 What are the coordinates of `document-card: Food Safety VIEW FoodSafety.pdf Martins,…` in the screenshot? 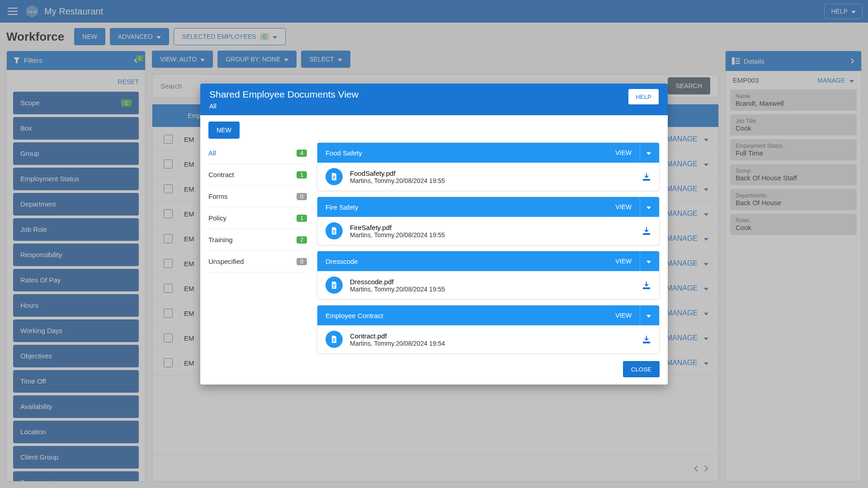 It's located at (488, 167).